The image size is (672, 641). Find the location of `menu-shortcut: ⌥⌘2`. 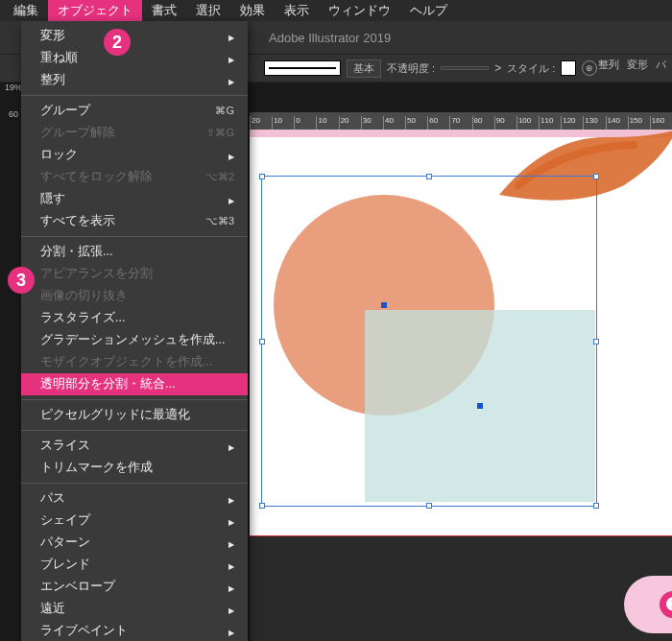

menu-shortcut: ⌥⌘2 is located at coordinates (220, 177).